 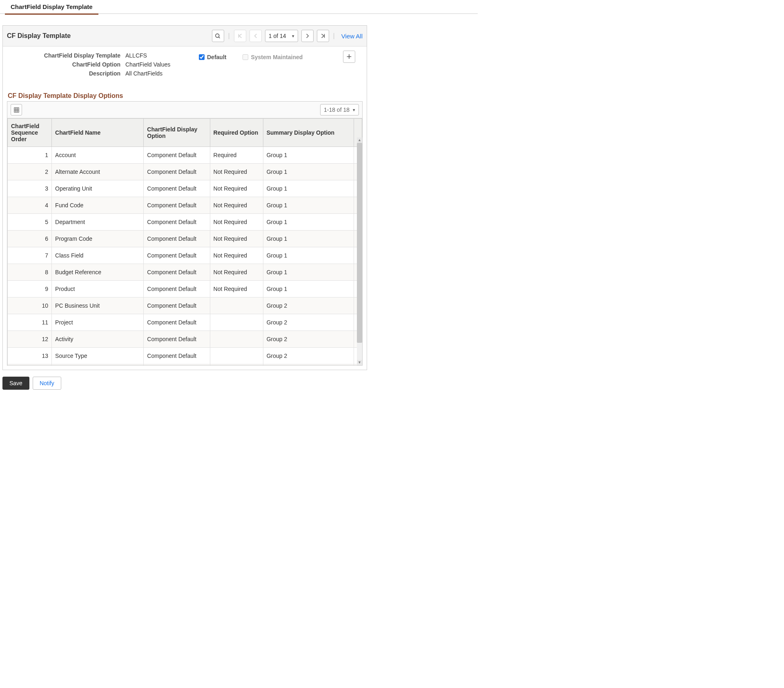 What do you see at coordinates (30, 189) in the screenshot?
I see `cell-sequence: 3` at bounding box center [30, 189].